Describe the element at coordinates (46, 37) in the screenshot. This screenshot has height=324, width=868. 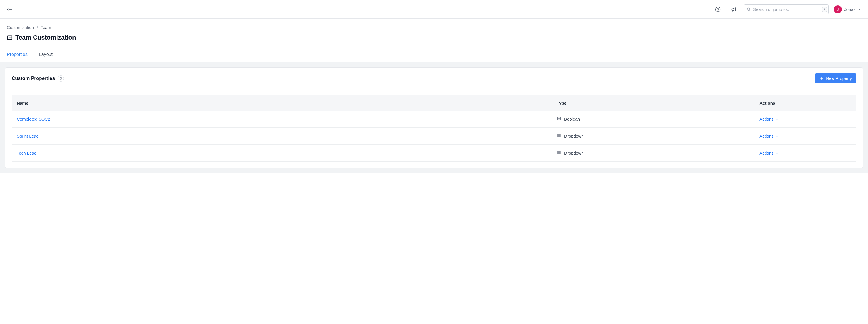
I see `page-title: Team Customization` at that location.